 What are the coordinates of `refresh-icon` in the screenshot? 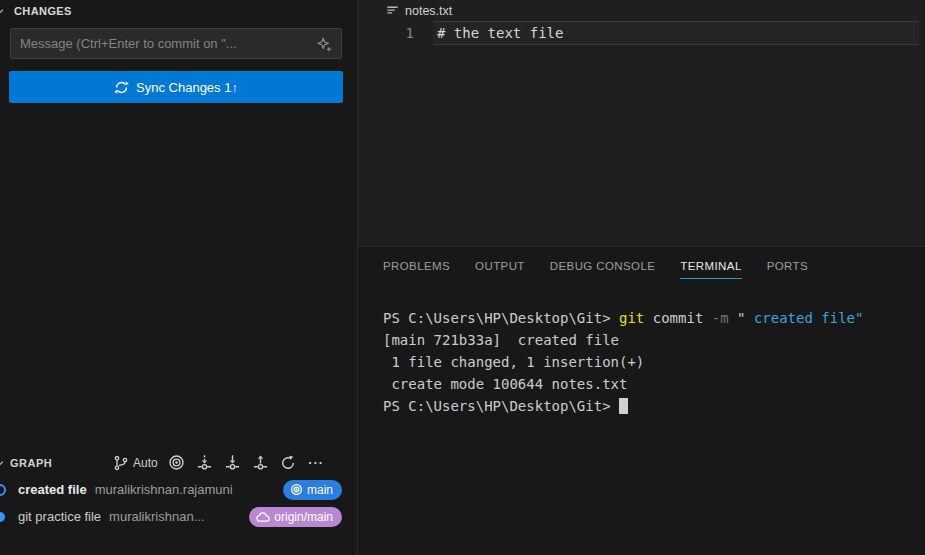 It's located at (288, 462).